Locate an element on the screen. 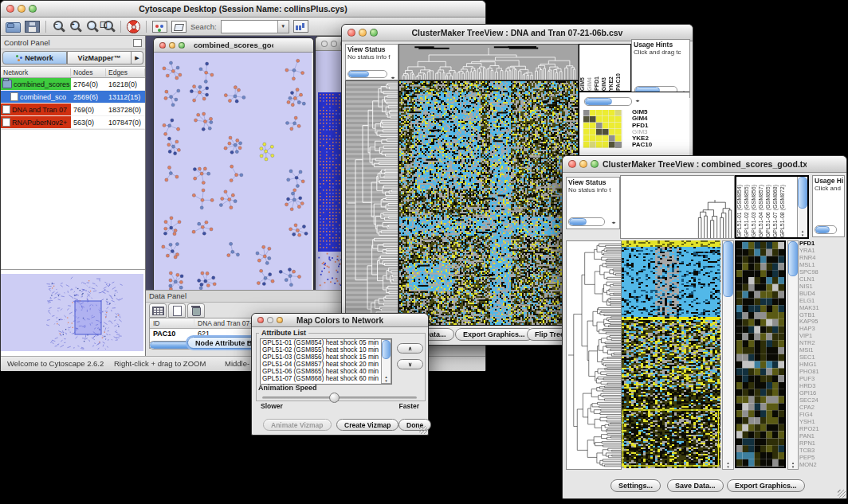  chevron-down-icon: ▼ is located at coordinates (283, 27).